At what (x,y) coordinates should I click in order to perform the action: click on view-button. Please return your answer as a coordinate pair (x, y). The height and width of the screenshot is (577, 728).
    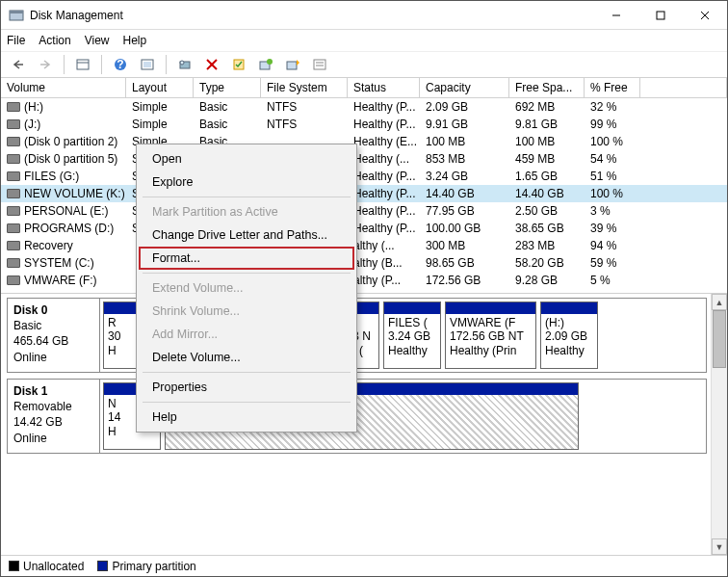
    Looking at the image, I should click on (83, 65).